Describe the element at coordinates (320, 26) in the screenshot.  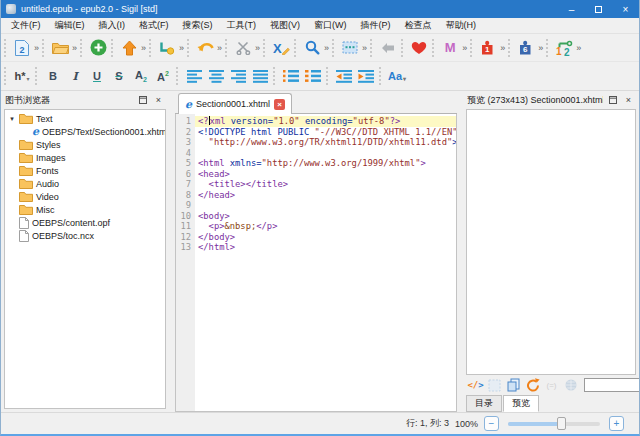
I see `menubar: 文件(F)编辑(E)插入(I)格式(F)搜索(S)工具(T)视图(V)窗口(W)…` at that location.